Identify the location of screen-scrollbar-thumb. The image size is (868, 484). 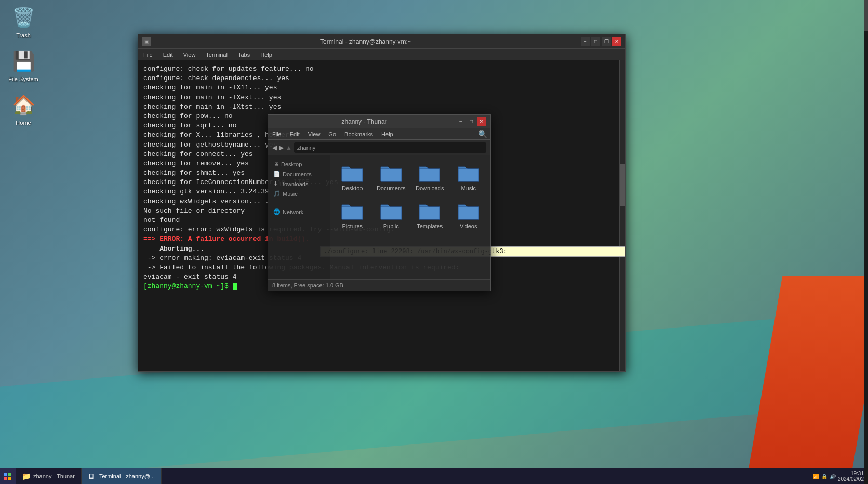
(866, 16).